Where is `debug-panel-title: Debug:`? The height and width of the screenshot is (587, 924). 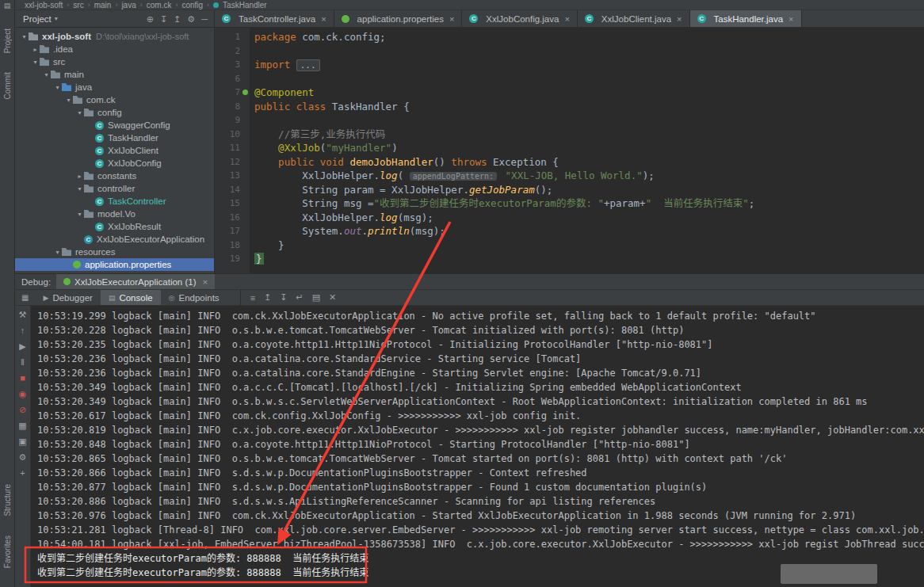 debug-panel-title: Debug: is located at coordinates (36, 282).